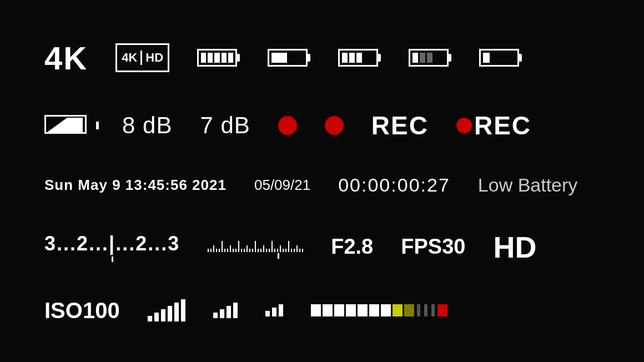 Image resolution: width=644 pixels, height=362 pixels. I want to click on battery-low-icon, so click(430, 58).